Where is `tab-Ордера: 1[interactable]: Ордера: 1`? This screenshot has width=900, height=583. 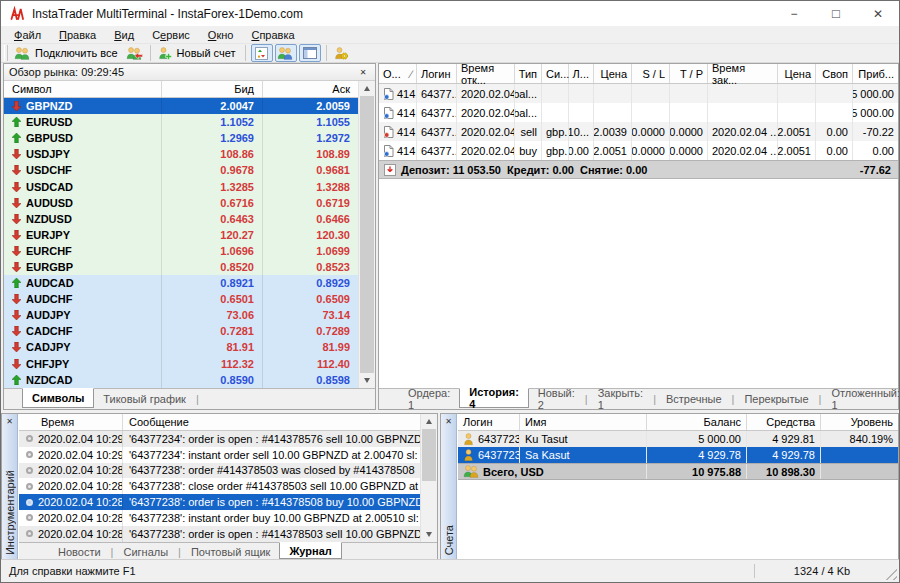
tab-Ордера: 1[interactable]: Ордера: 1 is located at coordinates (429, 399).